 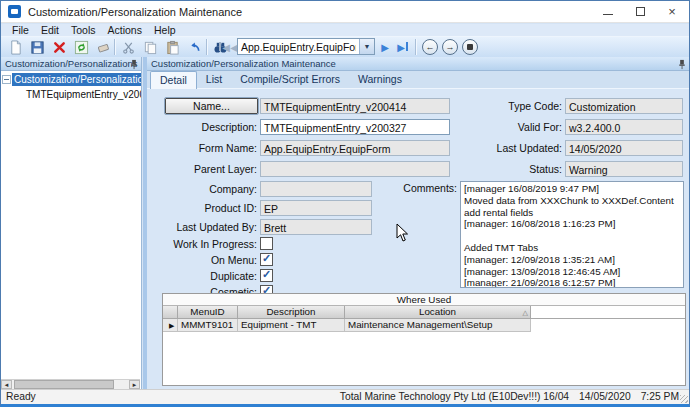 I want to click on menu-tools: Tools, so click(x=84, y=30).